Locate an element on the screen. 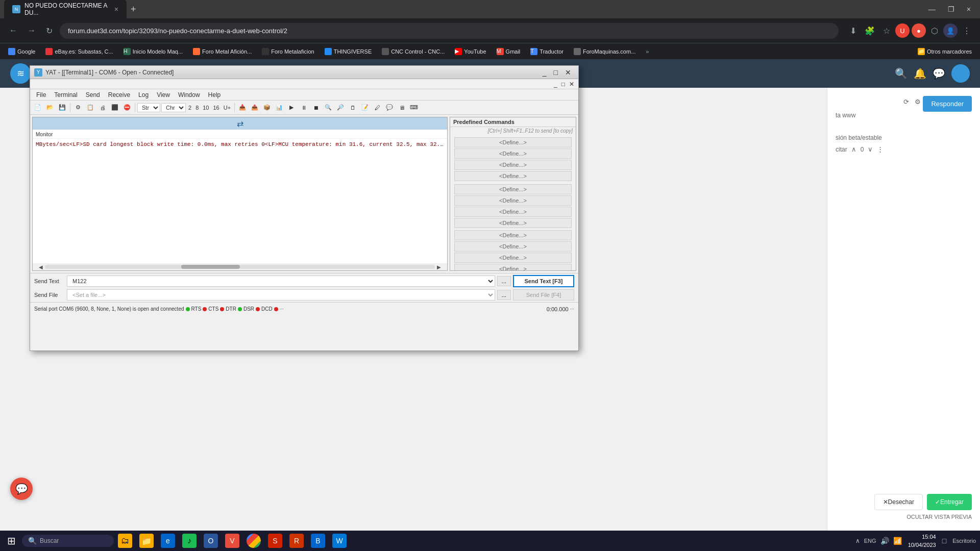 The image size is (980, 551). horizontal-scrollbar: ◀ ▶ is located at coordinates (240, 267).